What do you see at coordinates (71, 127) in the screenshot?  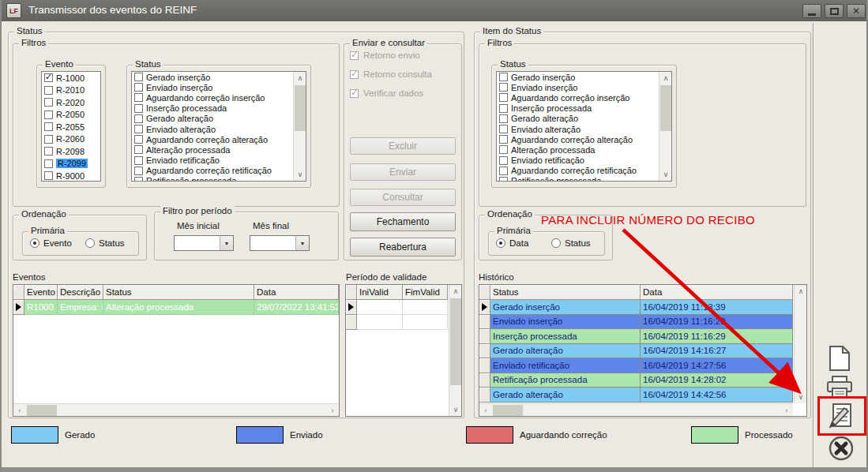 I see `list-item: R-2055` at bounding box center [71, 127].